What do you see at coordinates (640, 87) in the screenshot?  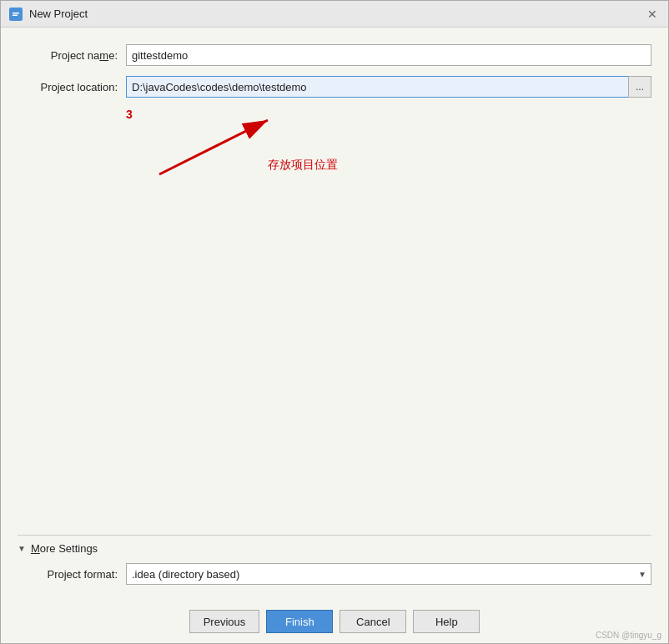 I see `browse-button: ...` at bounding box center [640, 87].